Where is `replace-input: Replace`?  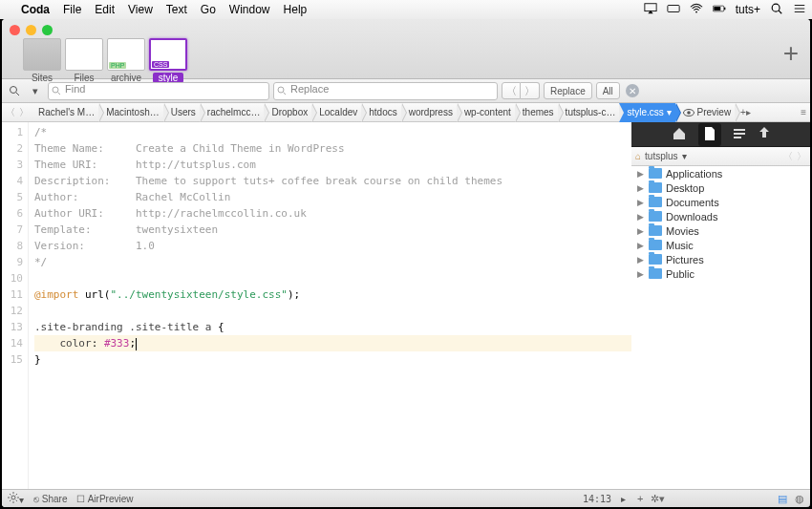
replace-input: Replace is located at coordinates (386, 92).